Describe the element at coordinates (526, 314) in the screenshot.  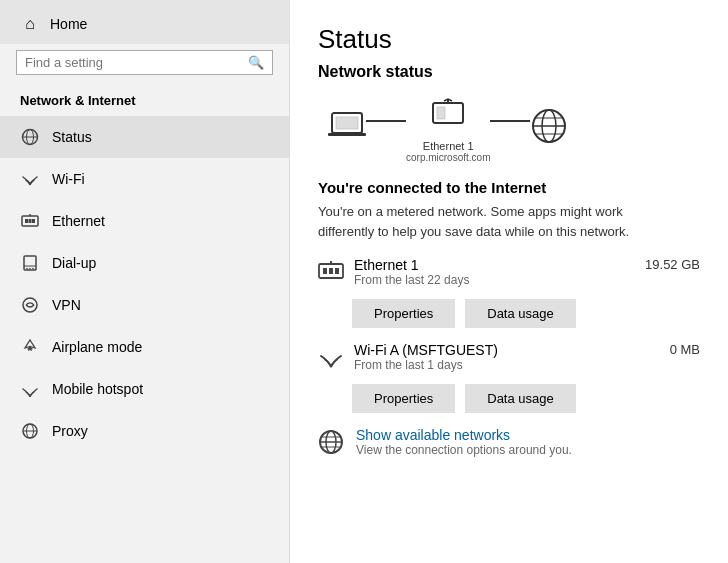
I see `card-buttons-0: Properties Data usage` at that location.